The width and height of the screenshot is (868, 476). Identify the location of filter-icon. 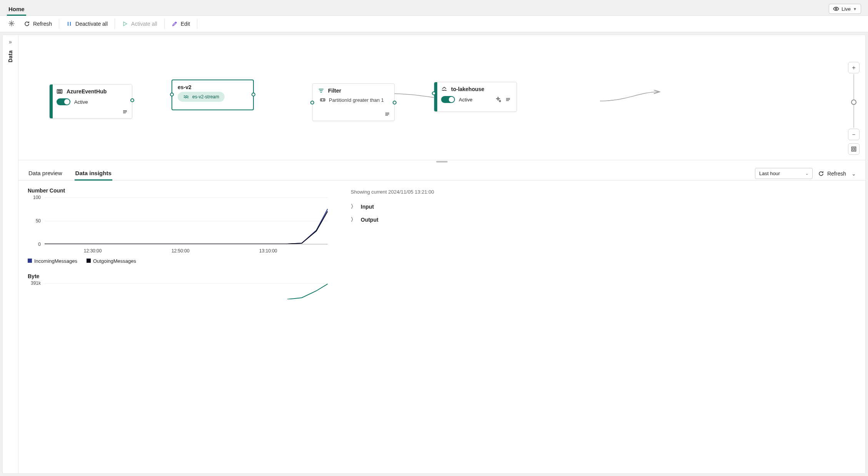
(321, 91).